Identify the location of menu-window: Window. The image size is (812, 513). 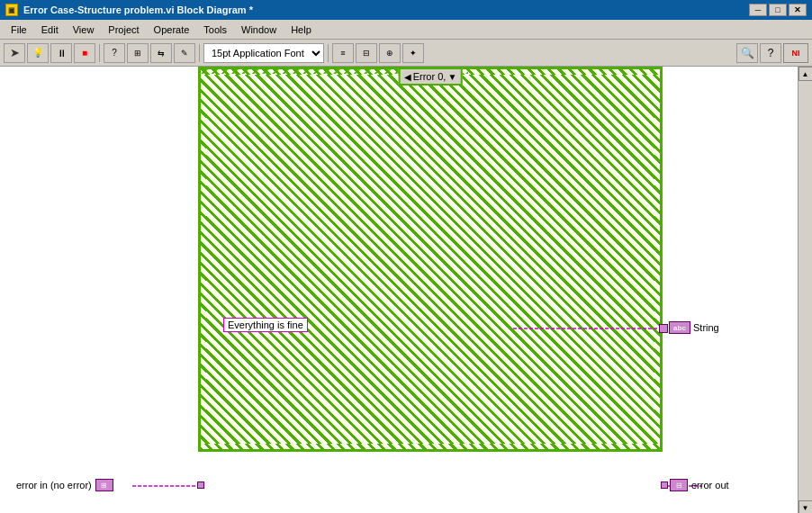
(259, 30).